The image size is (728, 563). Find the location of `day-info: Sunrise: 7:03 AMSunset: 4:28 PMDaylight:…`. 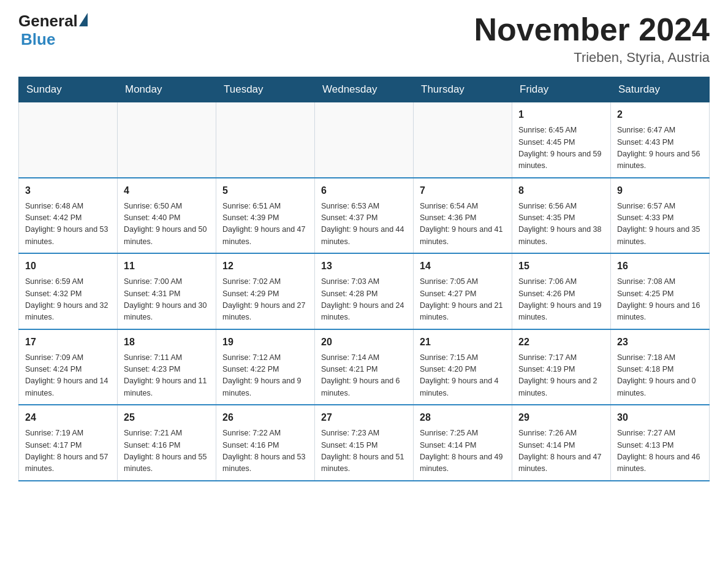

day-info: Sunrise: 7:03 AMSunset: 4:28 PMDaylight:… is located at coordinates (364, 300).